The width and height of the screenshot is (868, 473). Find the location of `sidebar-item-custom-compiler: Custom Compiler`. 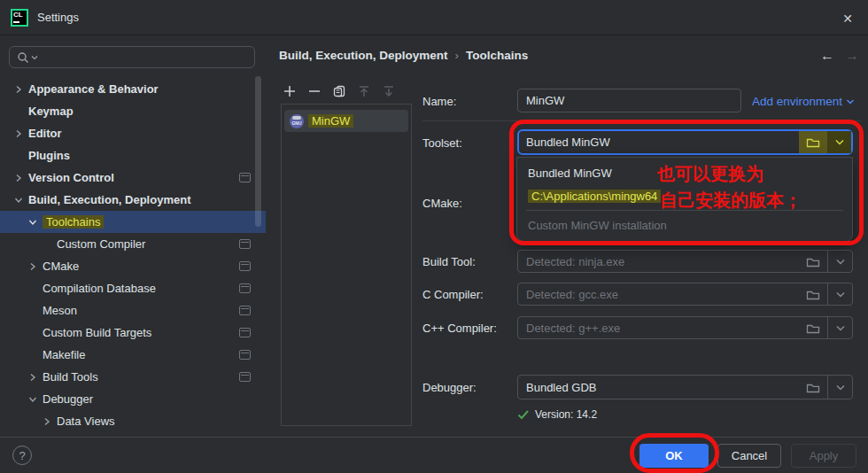

sidebar-item-custom-compiler: Custom Compiler is located at coordinates (133, 244).